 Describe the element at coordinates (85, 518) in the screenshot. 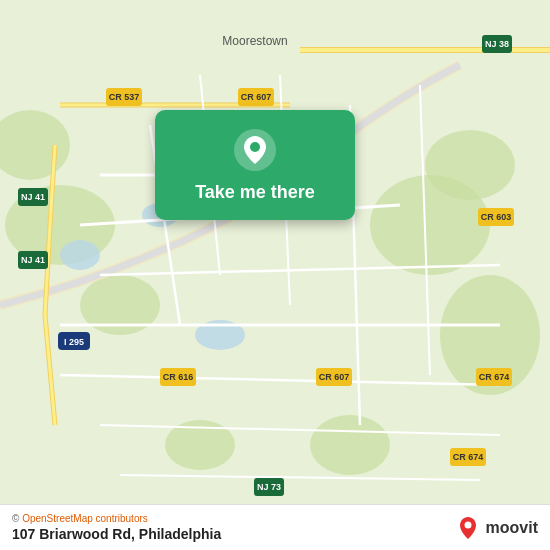

I see `osm-link: OpenStreetMap contributors` at that location.